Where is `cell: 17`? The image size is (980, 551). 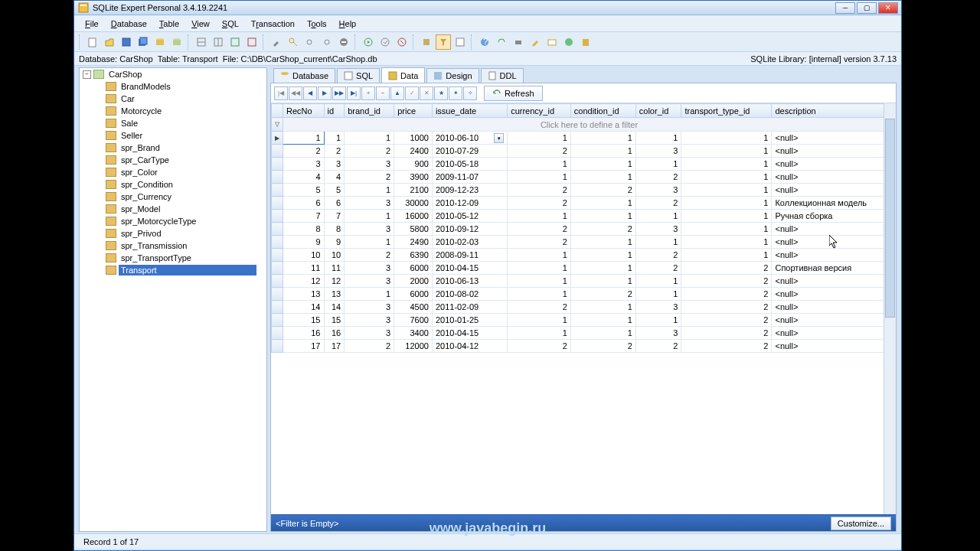 cell: 17 is located at coordinates (334, 346).